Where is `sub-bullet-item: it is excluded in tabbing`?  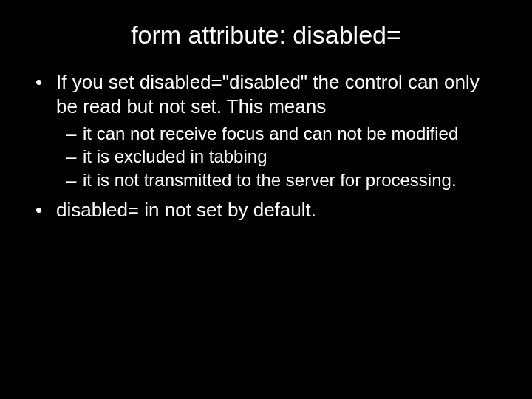
sub-bullet-item: it is excluded in tabbing is located at coordinates (282, 157).